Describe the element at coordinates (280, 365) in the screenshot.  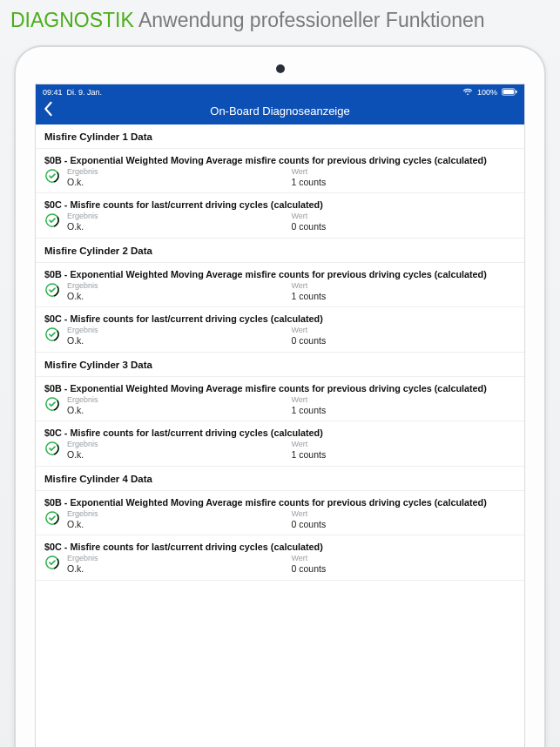
I see `section-header: Misfire Cylinder 3 Data` at that location.